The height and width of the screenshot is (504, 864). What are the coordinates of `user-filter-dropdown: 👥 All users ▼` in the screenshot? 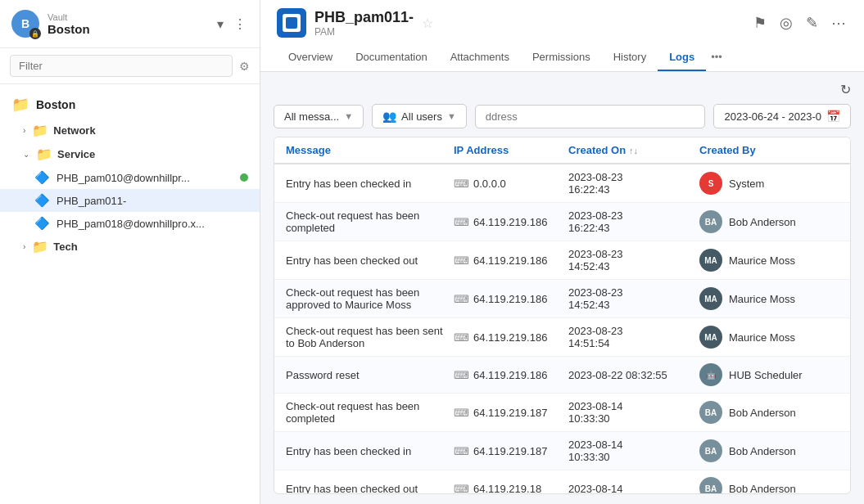 It's located at (419, 116).